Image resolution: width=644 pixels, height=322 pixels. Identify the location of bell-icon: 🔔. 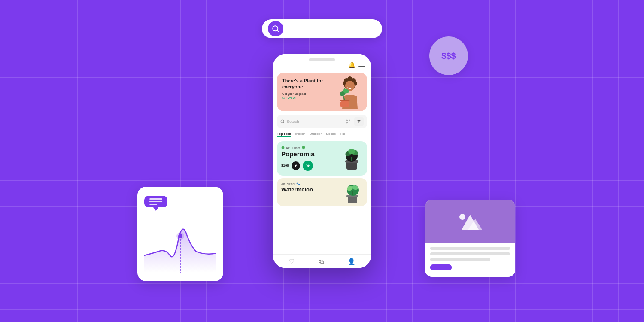
(352, 65).